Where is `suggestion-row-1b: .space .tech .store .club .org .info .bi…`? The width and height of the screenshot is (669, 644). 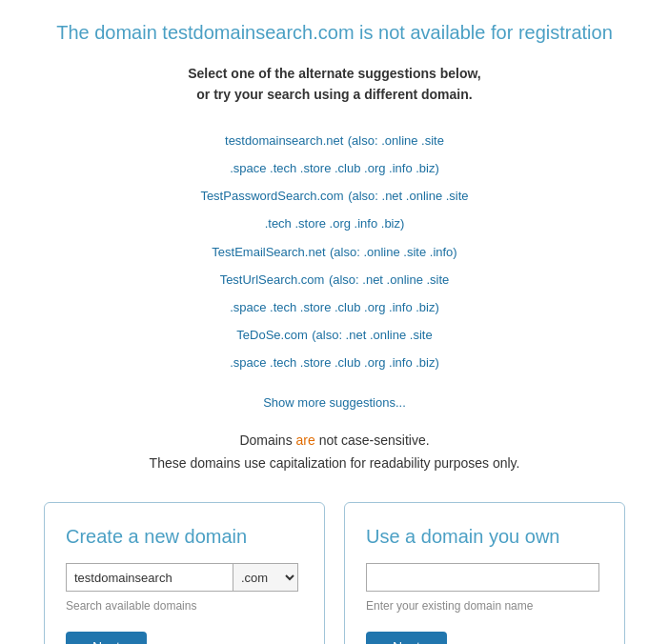 suggestion-row-1b: .space .tech .store .club .org .info .bi… is located at coordinates (334, 168).